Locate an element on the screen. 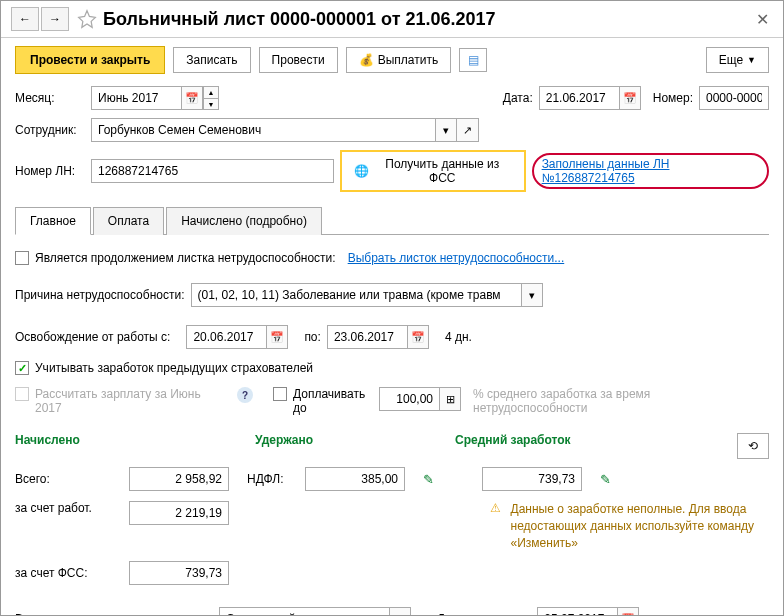  date-input is located at coordinates (579, 98).